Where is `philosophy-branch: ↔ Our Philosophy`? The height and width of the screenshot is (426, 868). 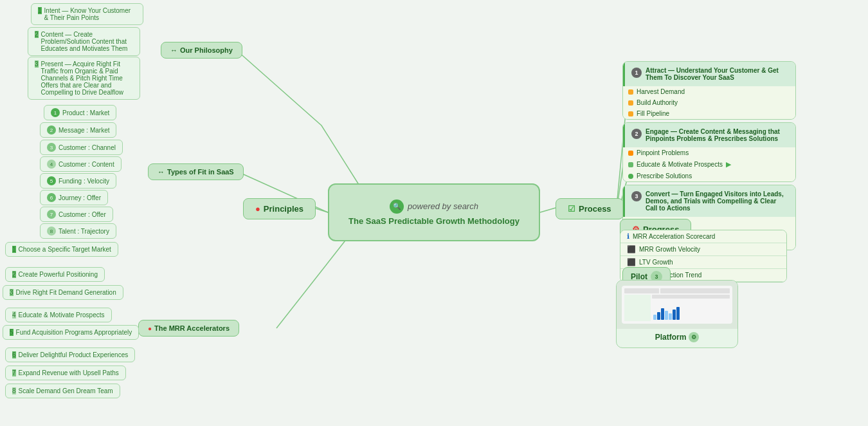
philosophy-branch: ↔ Our Philosophy is located at coordinates (202, 50).